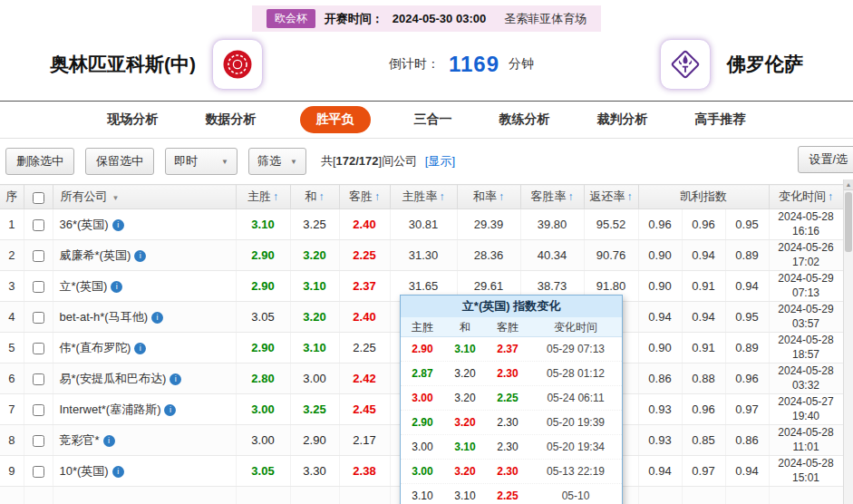 The height and width of the screenshot is (504, 853). Describe the element at coordinates (263, 379) in the screenshot. I see `home-odds: 2.80` at that location.